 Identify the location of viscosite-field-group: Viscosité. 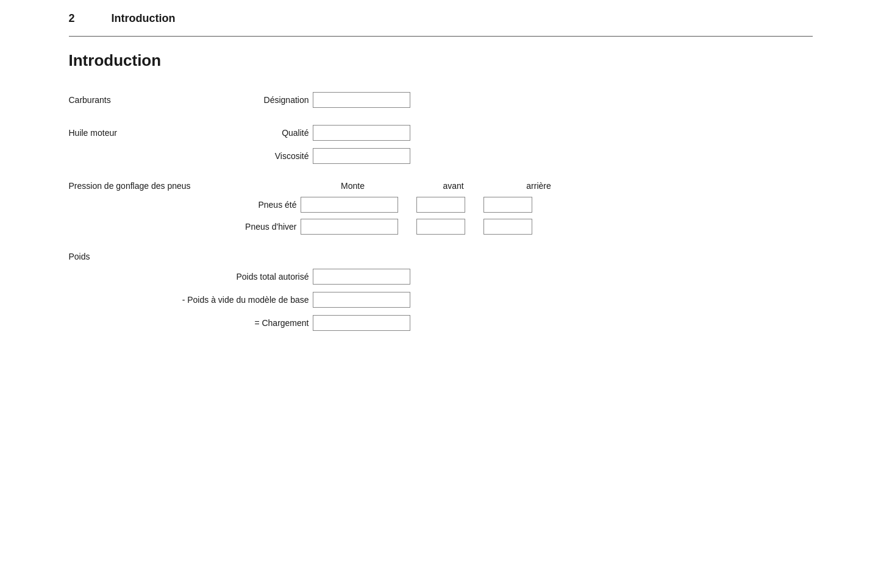
(526, 156).